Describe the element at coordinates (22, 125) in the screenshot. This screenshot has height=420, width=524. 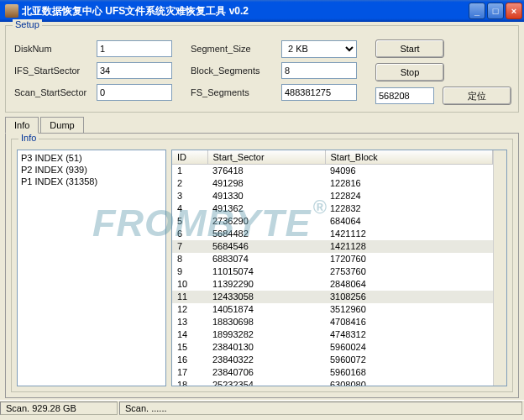
I see `tab-info: Info` at that location.